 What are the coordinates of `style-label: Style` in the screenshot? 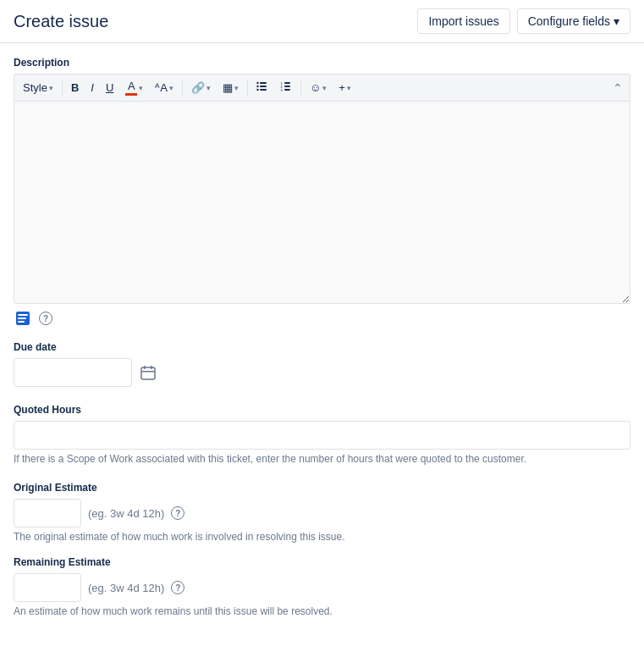 It's located at (36, 88).